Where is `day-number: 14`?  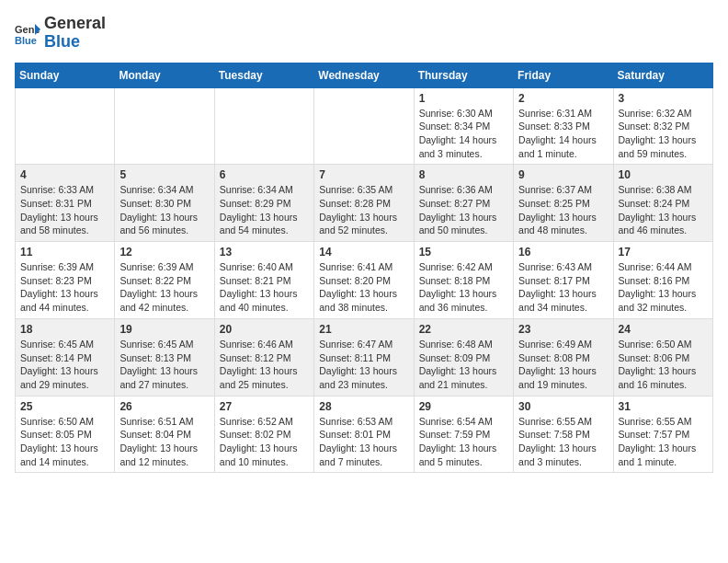 day-number: 14 is located at coordinates (364, 252).